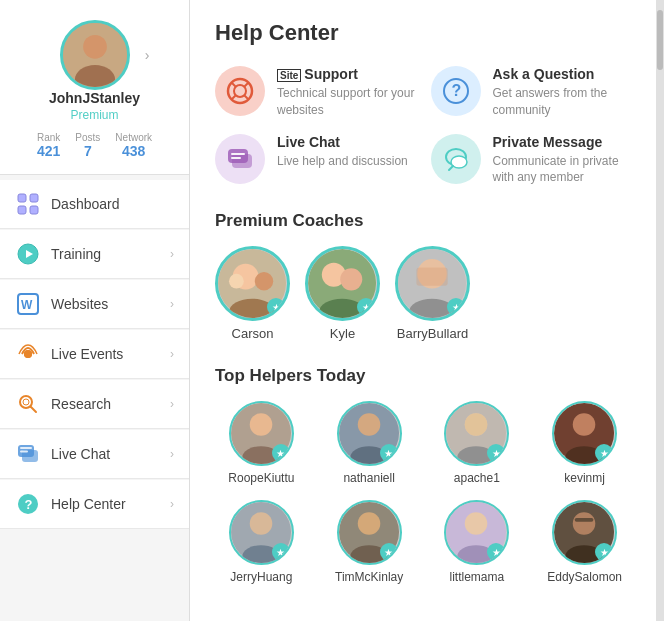 Image resolution: width=664 pixels, height=621 pixels. I want to click on helper-star-roopeKiuttu: ★, so click(281, 453).